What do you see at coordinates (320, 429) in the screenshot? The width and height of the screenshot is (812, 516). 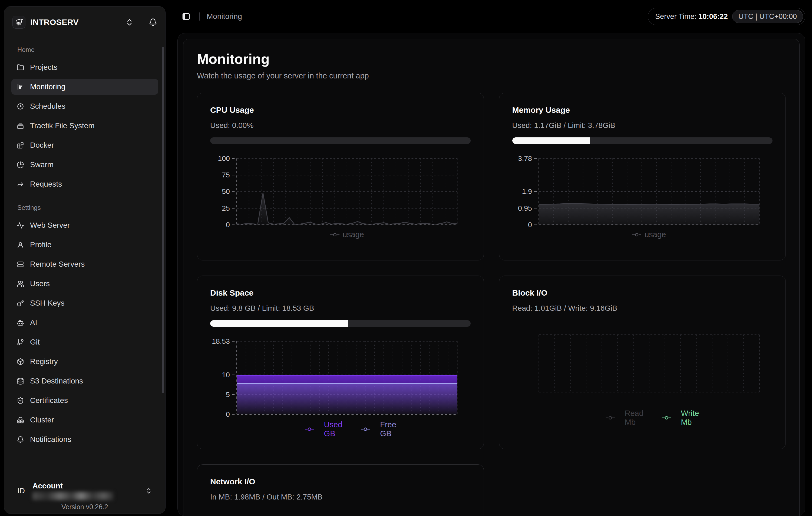 I see `legend-used-gb: Used GB` at bounding box center [320, 429].